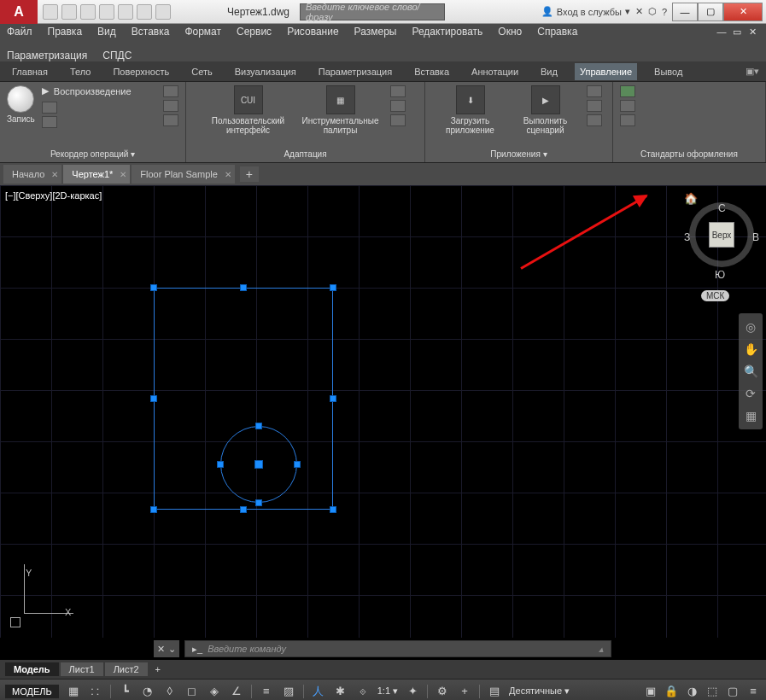  Describe the element at coordinates (69, 12) in the screenshot. I see `open-icon` at that location.